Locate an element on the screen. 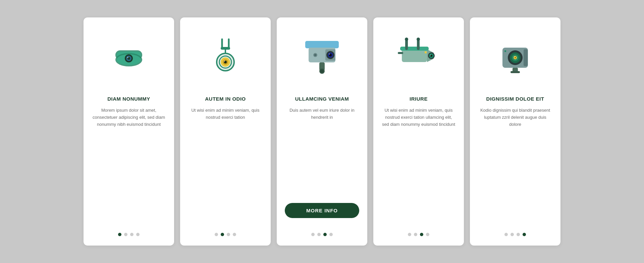  dome-camera-icon is located at coordinates (129, 58).